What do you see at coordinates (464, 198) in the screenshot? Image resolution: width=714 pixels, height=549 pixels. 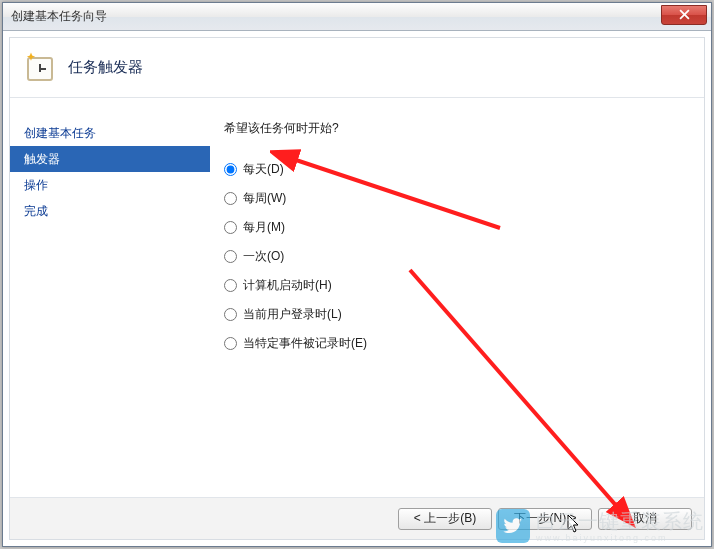 I see `option-weekly: 每周(W)` at bounding box center [464, 198].